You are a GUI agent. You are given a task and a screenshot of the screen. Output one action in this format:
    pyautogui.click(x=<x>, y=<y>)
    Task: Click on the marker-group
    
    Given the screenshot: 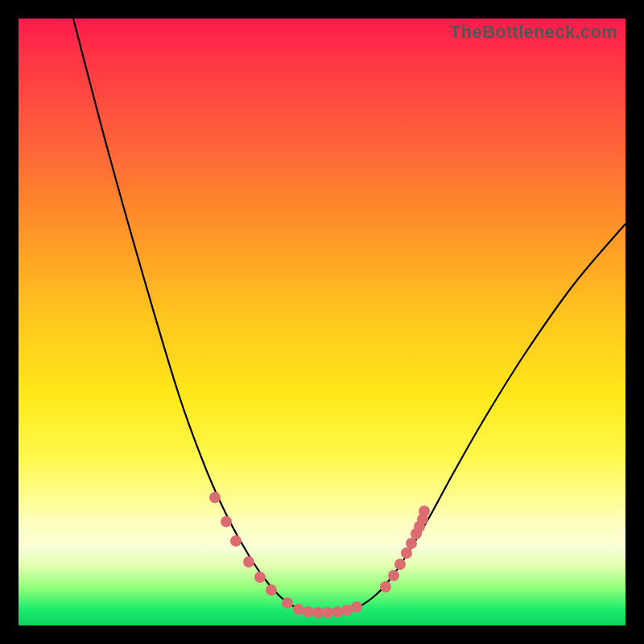 What is the action you would take?
    pyautogui.click(x=320, y=555)
    